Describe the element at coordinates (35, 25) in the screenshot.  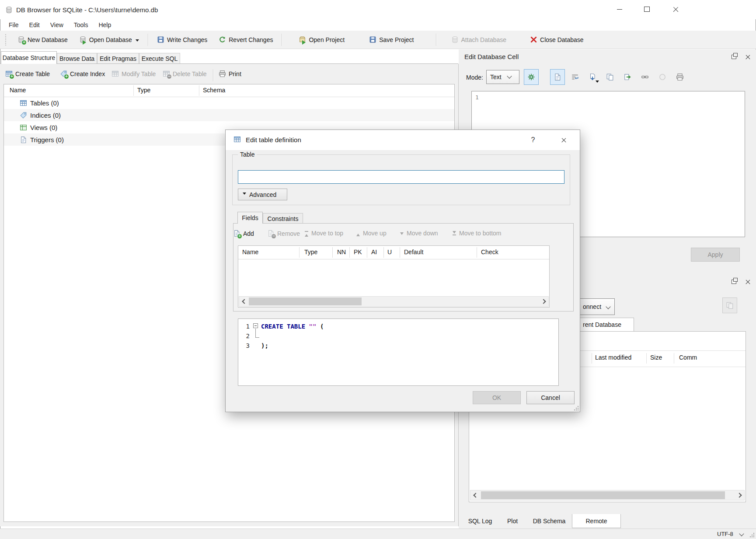
I see `menu-edit: Edit` at that location.